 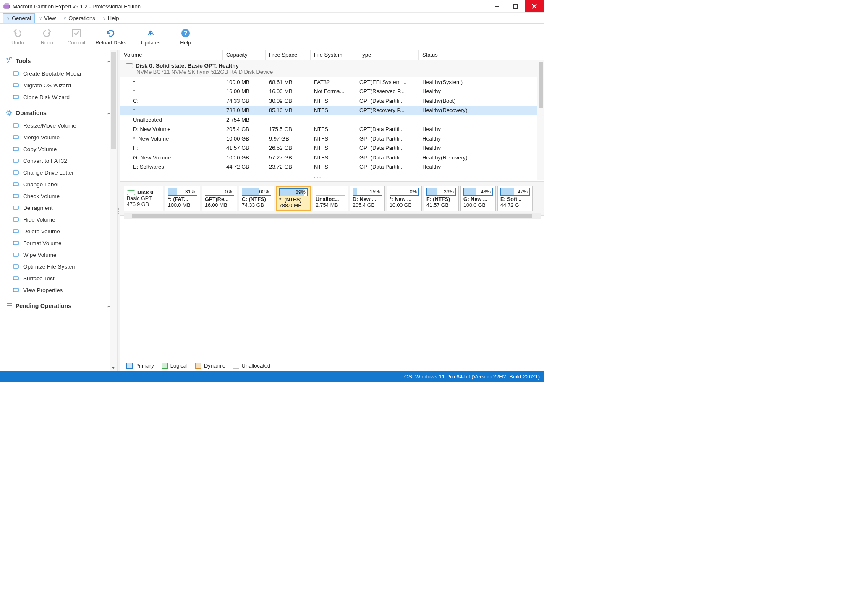 What do you see at coordinates (332, 176) in the screenshot?
I see `volume-row: .....` at bounding box center [332, 176].